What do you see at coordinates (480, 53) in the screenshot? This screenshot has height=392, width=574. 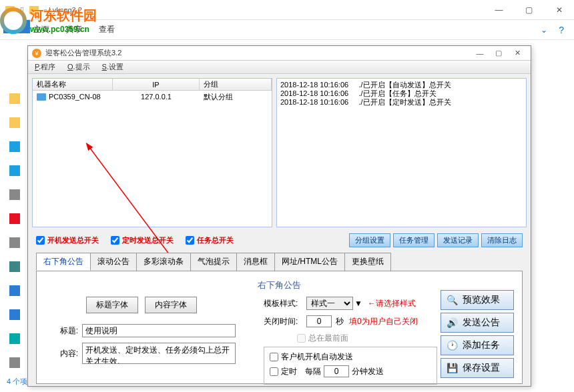 I see `app-minimize: —` at bounding box center [480, 53].